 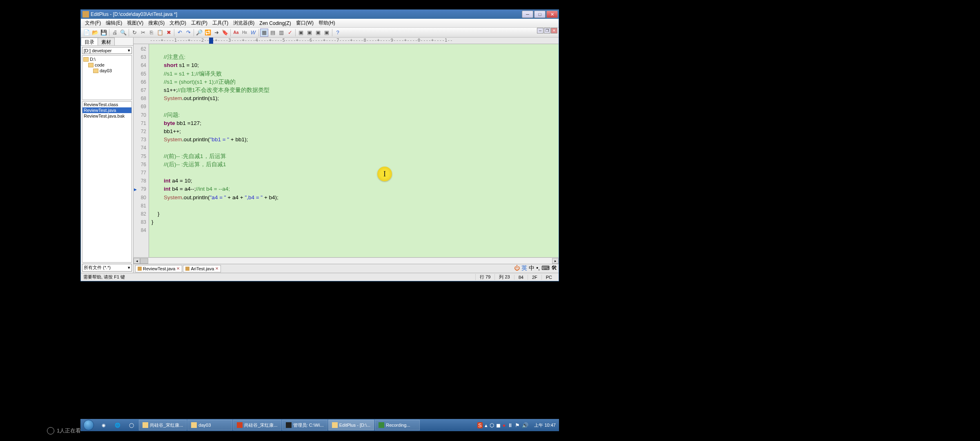 What do you see at coordinates (236, 33) in the screenshot?
I see `spell-icon: Aa` at bounding box center [236, 33].